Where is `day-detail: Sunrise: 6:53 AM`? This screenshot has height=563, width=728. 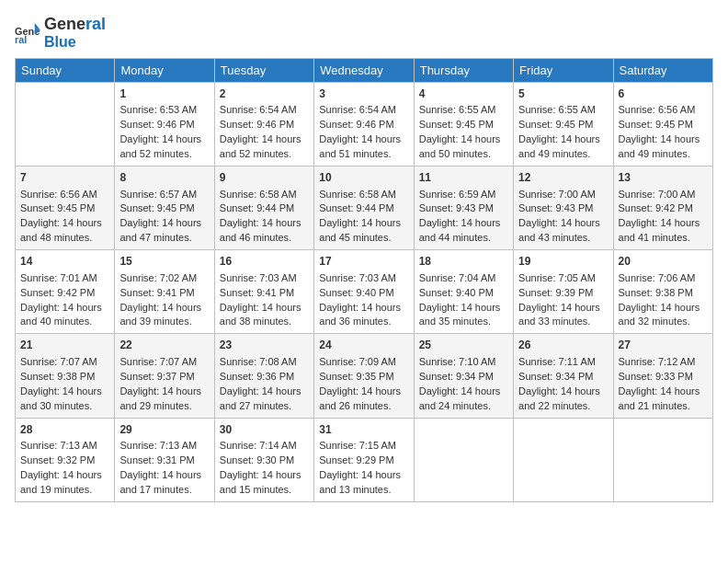 day-detail: Sunrise: 6:53 AM is located at coordinates (164, 110).